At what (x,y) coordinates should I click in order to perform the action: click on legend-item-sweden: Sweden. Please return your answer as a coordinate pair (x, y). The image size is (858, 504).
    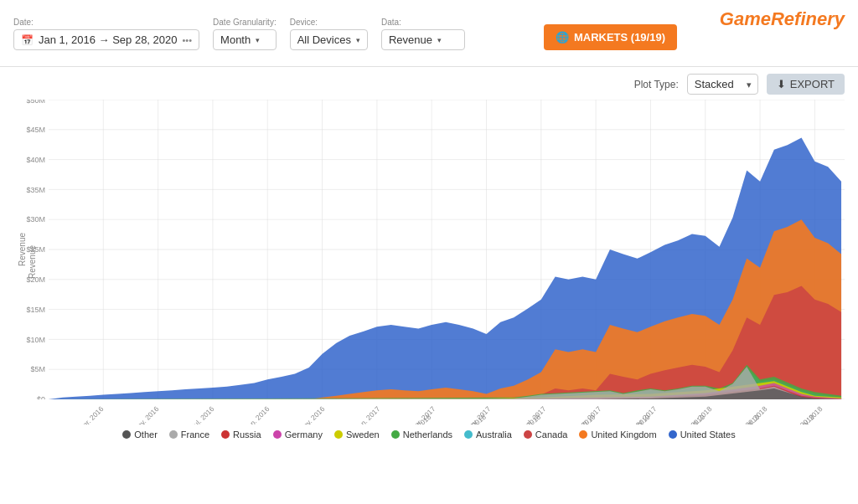
    Looking at the image, I should click on (357, 435).